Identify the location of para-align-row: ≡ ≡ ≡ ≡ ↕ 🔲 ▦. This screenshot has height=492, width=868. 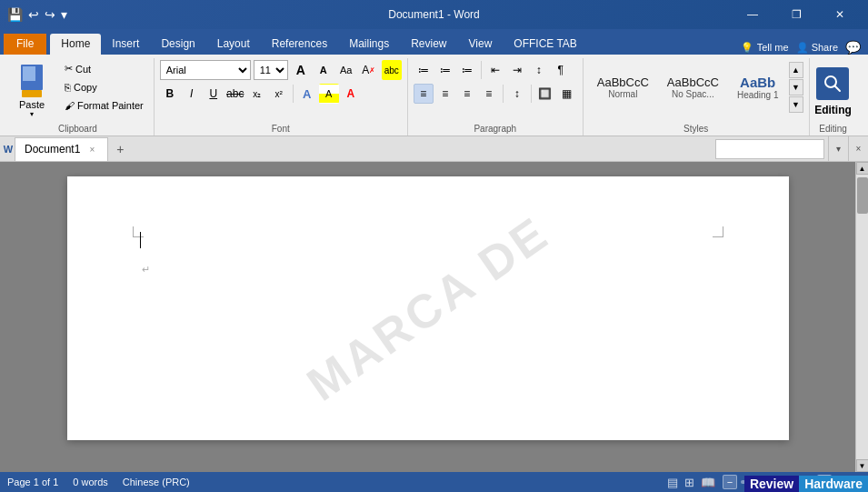
(495, 94).